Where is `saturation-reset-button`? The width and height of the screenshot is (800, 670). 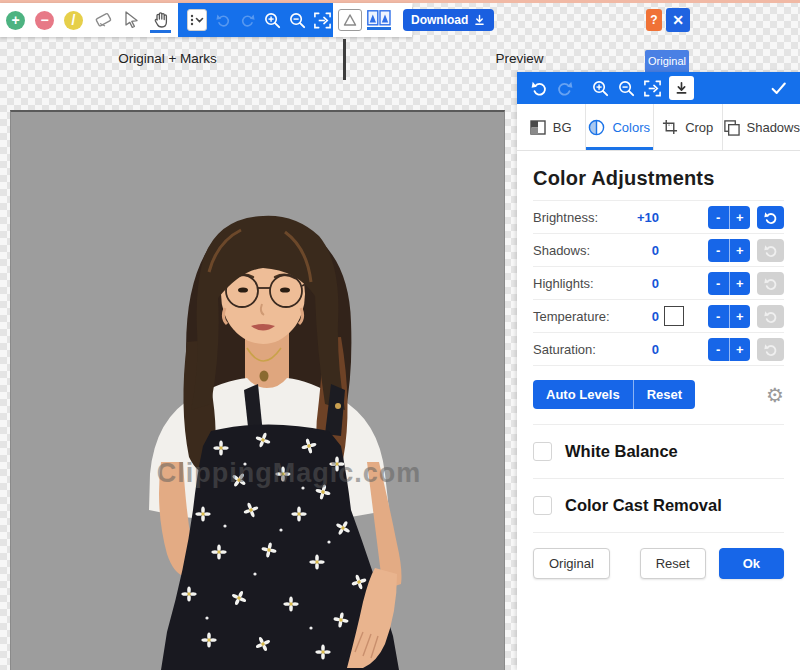 saturation-reset-button is located at coordinates (770, 350).